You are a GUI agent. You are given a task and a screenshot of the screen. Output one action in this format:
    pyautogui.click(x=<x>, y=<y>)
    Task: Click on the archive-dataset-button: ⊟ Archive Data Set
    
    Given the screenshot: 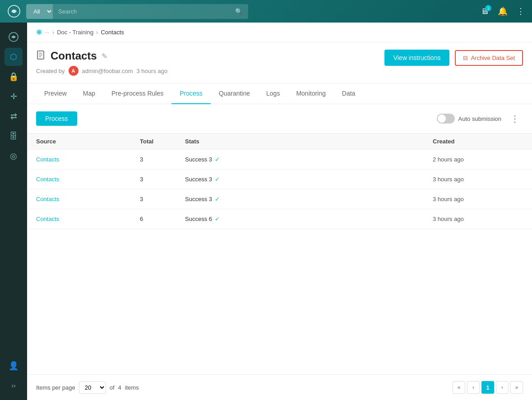 What is the action you would take?
    pyautogui.click(x=489, y=58)
    